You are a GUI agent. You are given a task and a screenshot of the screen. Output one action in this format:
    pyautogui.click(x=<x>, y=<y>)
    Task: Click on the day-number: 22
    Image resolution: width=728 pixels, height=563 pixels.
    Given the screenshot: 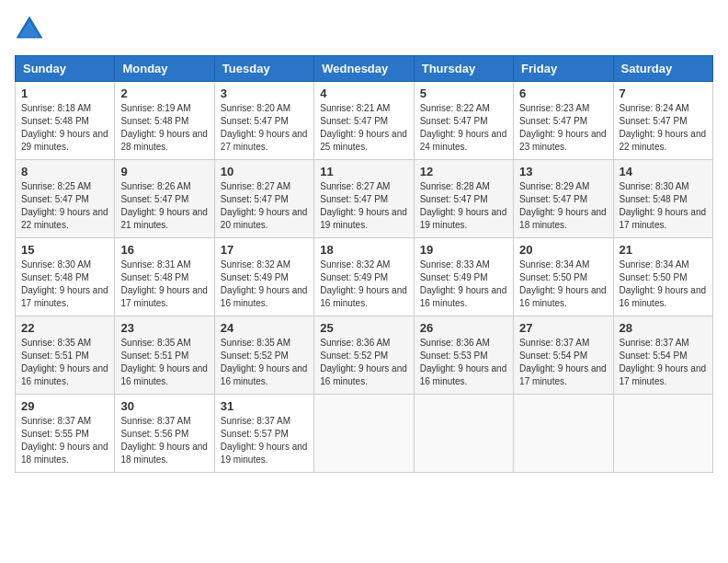 What is the action you would take?
    pyautogui.click(x=64, y=327)
    